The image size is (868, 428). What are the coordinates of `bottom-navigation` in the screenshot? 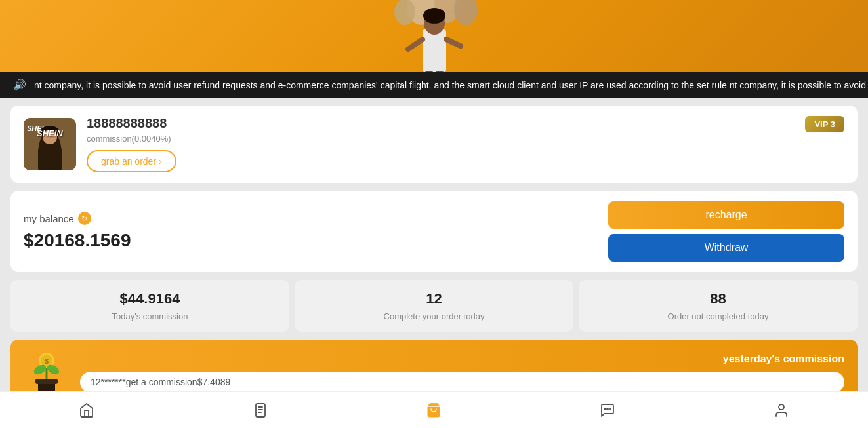 It's located at (434, 410).